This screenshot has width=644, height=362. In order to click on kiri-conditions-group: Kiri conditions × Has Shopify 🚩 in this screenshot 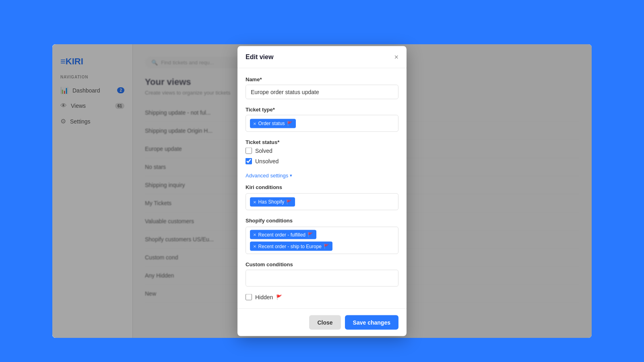, I will do `click(322, 197)`.